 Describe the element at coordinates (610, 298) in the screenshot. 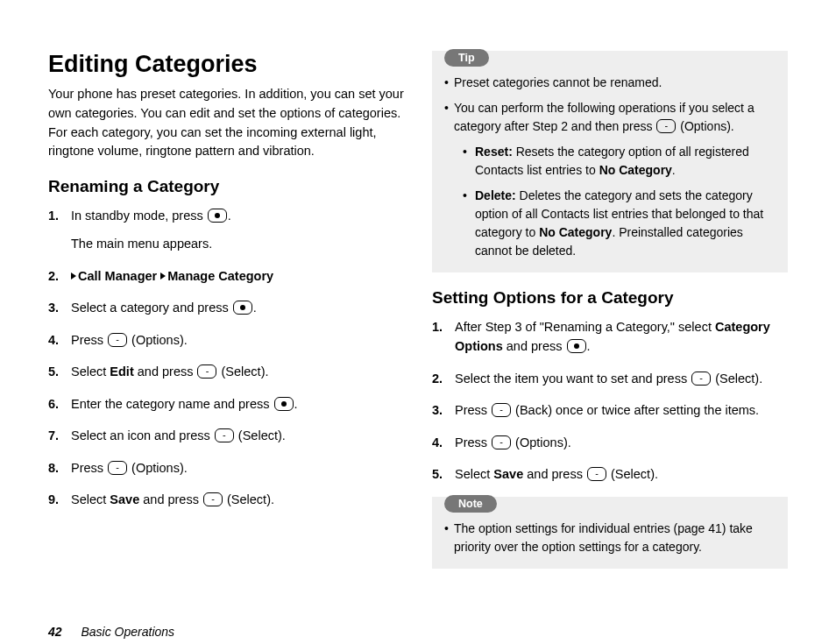

I see `setting-heading: Setting Options for a Category` at that location.